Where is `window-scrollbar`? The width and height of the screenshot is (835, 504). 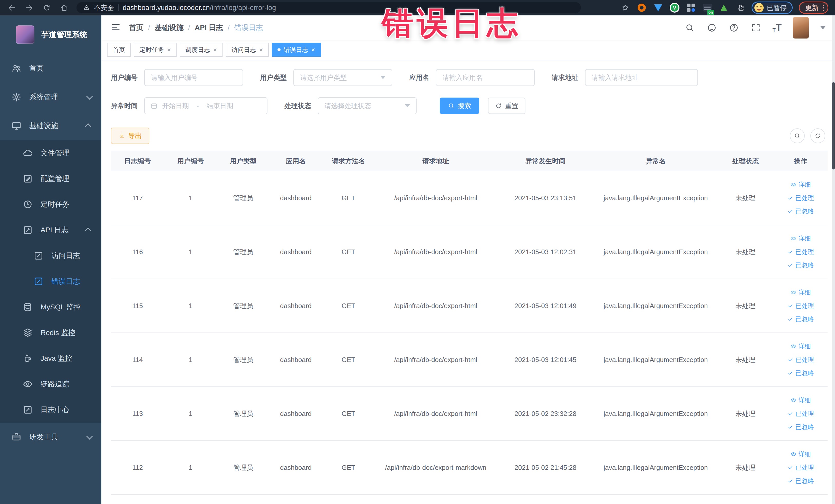
window-scrollbar is located at coordinates (834, 260).